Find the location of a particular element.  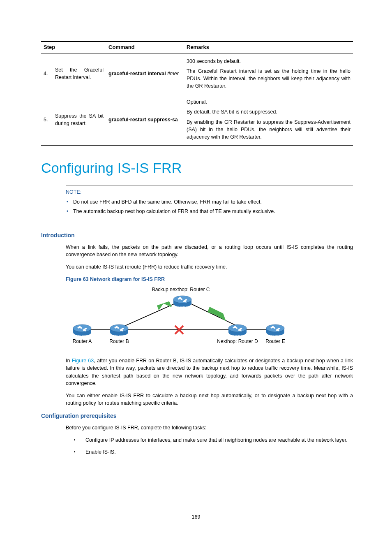

text-prefix: In is located at coordinates (69, 361).